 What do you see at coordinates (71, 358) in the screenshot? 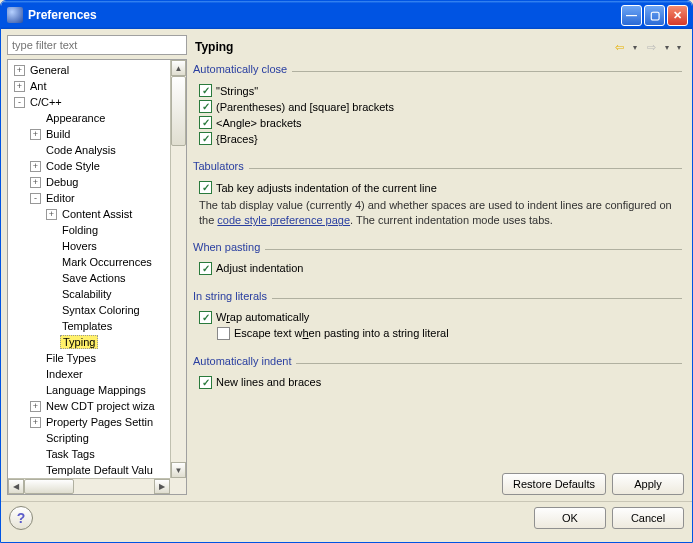
I see `tree-item-label: File Types` at bounding box center [71, 358].